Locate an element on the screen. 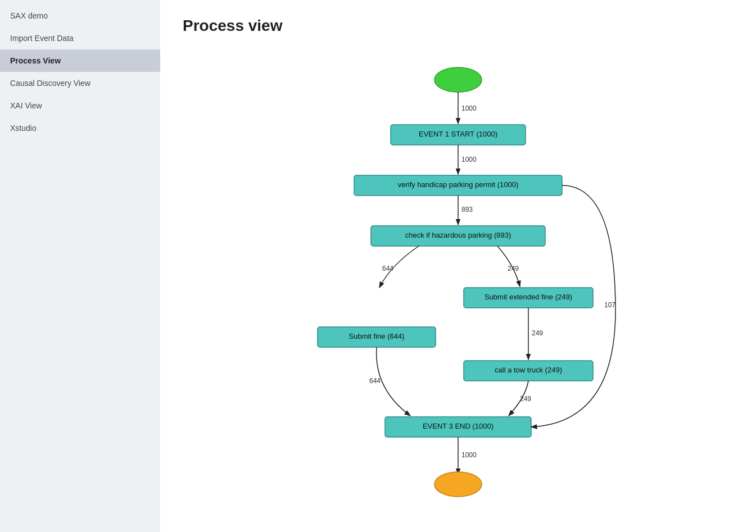 The height and width of the screenshot is (532, 756). edge-label-event1-verify: 1000 is located at coordinates (469, 160).